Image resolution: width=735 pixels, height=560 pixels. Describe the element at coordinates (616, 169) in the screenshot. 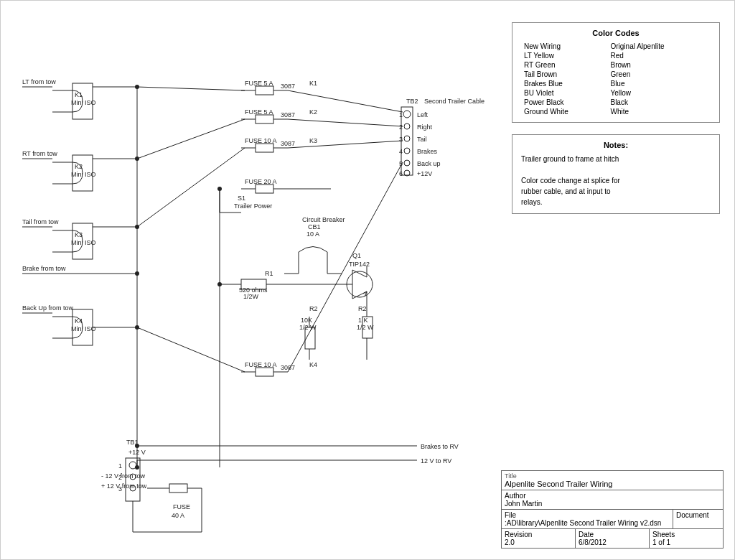

I see `note-line` at that location.